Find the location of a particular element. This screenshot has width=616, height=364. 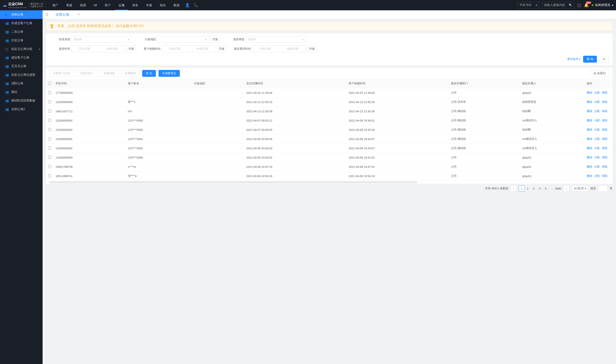

sidebar-item-10: 👥测试昨日回库数据 is located at coordinates (21, 101).